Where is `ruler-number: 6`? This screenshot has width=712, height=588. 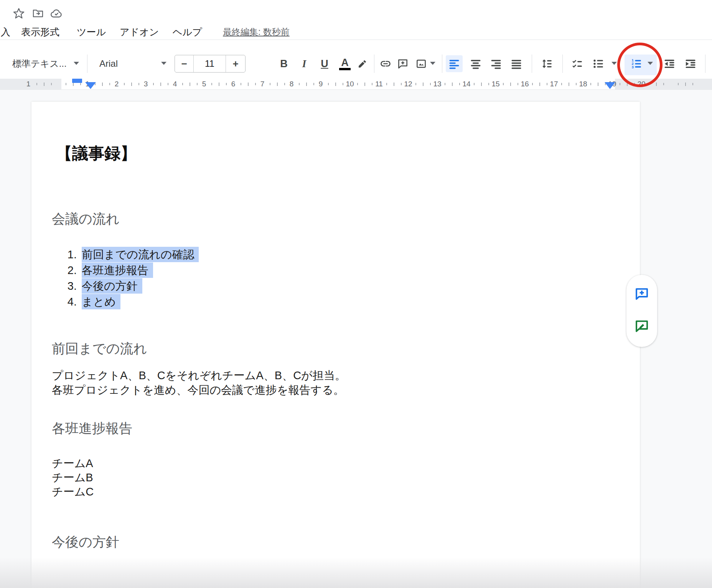 ruler-number: 6 is located at coordinates (233, 84).